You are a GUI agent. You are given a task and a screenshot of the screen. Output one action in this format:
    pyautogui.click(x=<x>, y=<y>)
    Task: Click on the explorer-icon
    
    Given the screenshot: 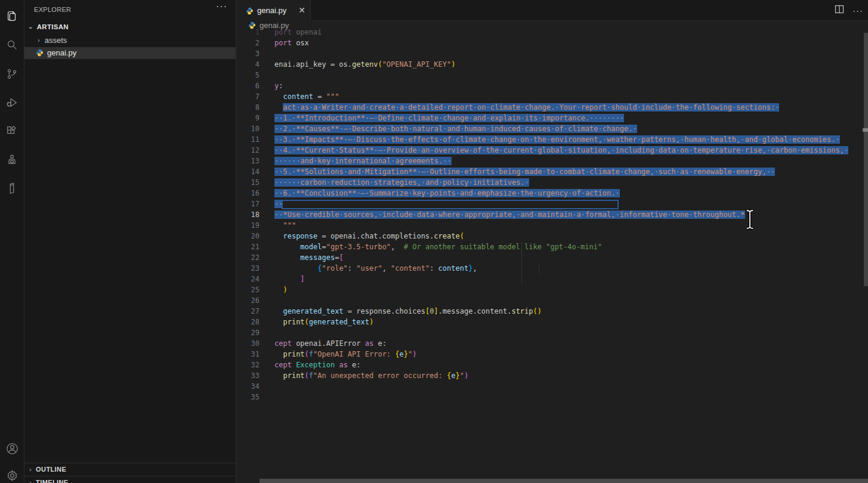 What is the action you would take?
    pyautogui.click(x=12, y=17)
    